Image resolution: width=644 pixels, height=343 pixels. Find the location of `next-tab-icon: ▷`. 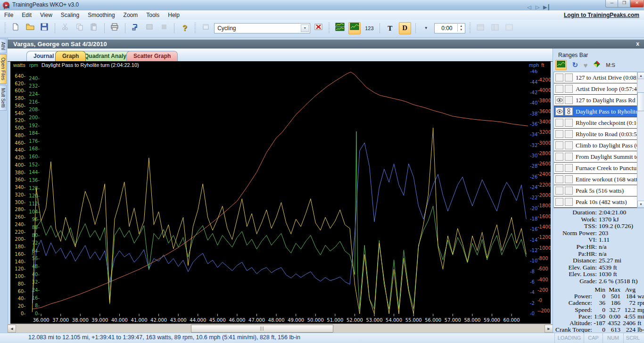

next-tab-icon: ▷ is located at coordinates (537, 8).